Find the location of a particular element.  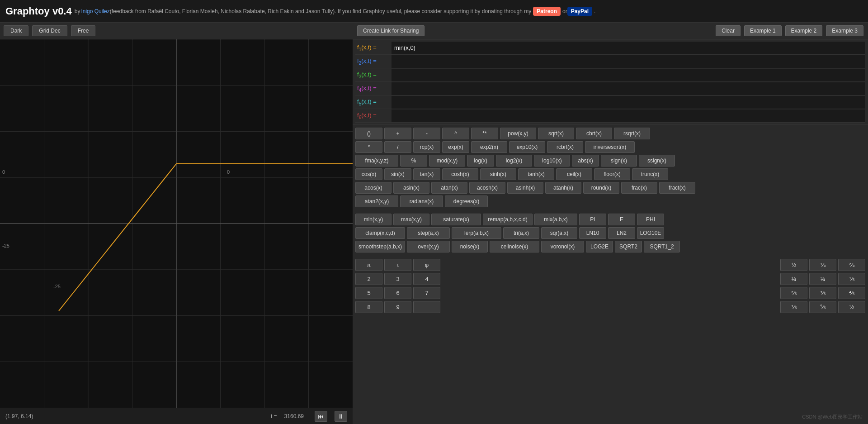

calc-btn: 8 is located at coordinates (369, 307).